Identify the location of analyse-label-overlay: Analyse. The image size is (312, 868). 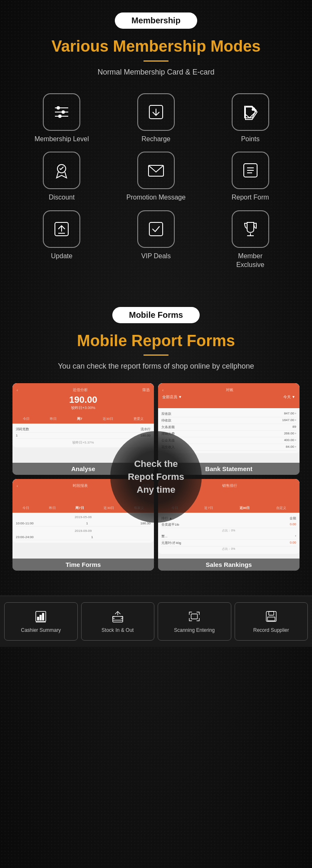
(83, 469).